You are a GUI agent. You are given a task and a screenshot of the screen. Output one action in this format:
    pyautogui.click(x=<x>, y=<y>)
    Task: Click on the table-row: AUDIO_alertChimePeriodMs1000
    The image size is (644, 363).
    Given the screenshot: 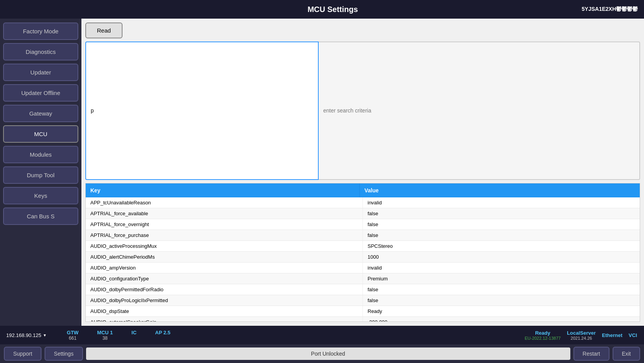 What is the action you would take?
    pyautogui.click(x=363, y=257)
    